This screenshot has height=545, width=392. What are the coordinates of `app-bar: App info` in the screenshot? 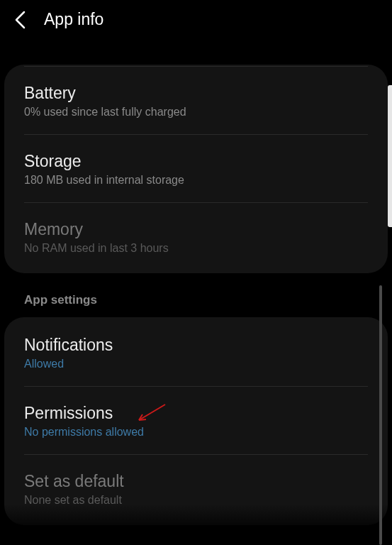 It's located at (196, 20).